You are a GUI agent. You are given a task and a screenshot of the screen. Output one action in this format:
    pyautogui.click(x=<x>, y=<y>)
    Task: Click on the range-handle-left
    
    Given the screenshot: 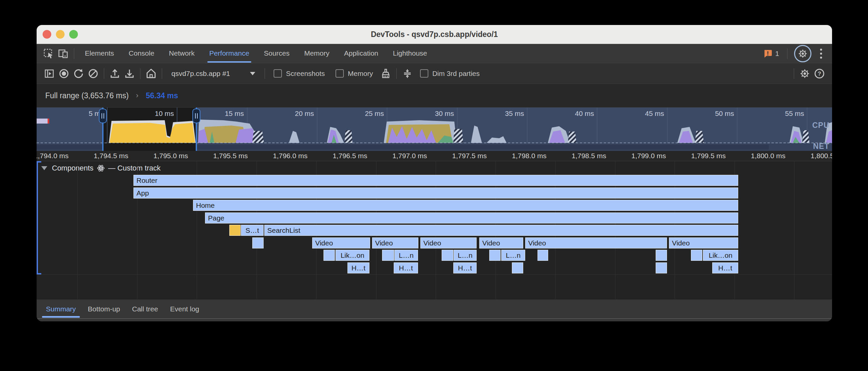 What is the action you would take?
    pyautogui.click(x=103, y=129)
    